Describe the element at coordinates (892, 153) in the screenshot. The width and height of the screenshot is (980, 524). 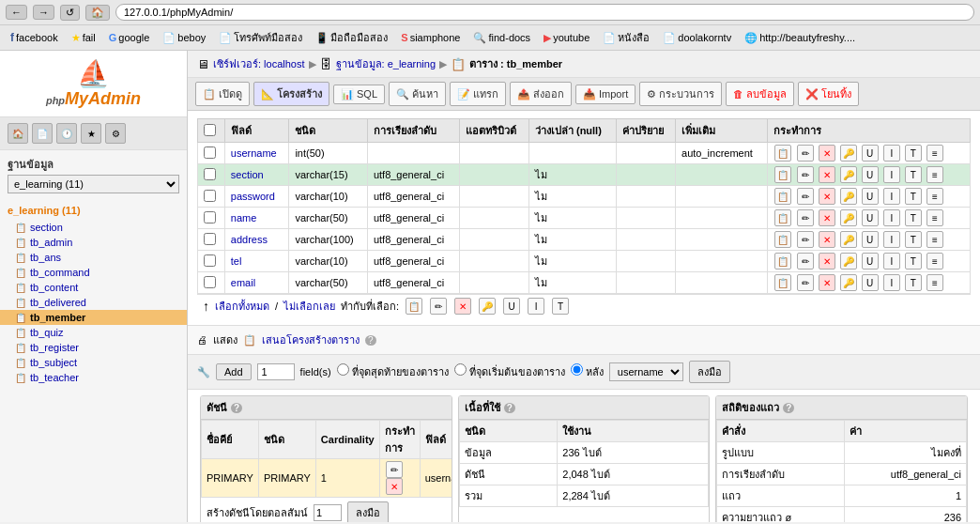
I see `row-index-btn-0: I` at that location.